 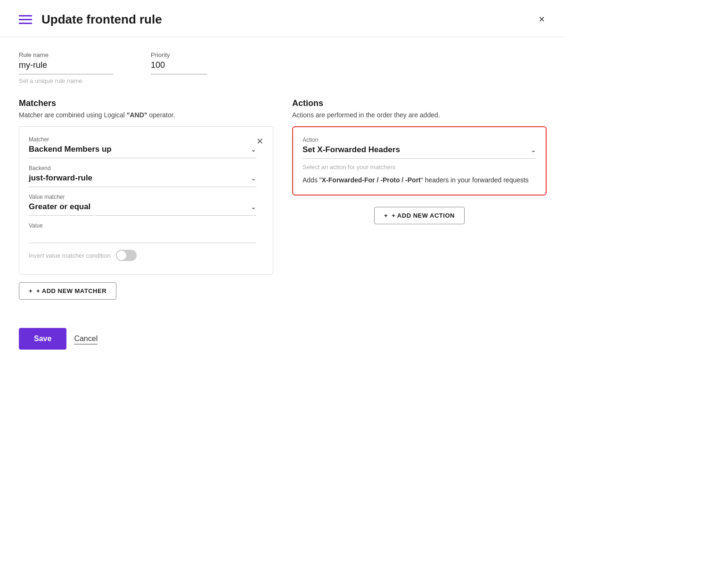 What do you see at coordinates (142, 237) in the screenshot?
I see `value-input` at bounding box center [142, 237].